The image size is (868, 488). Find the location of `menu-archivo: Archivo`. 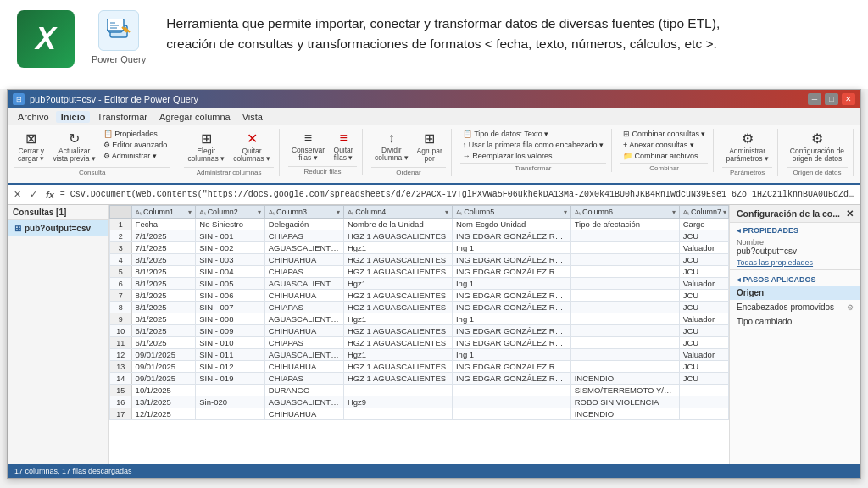

menu-archivo: Archivo is located at coordinates (34, 117).